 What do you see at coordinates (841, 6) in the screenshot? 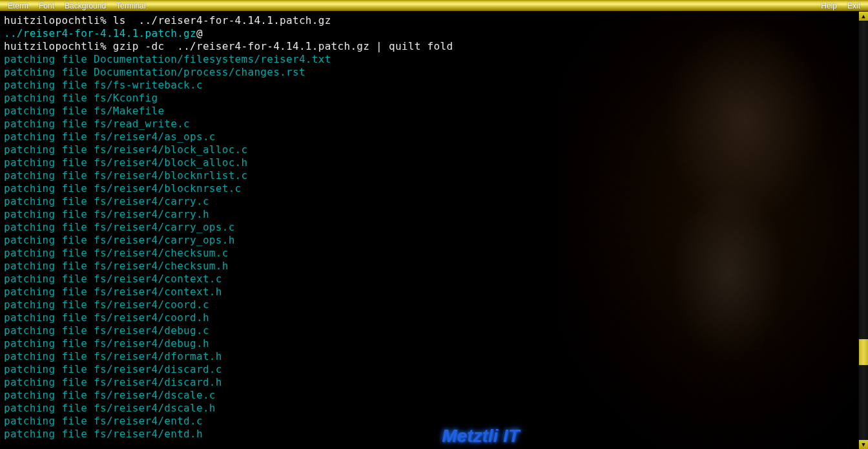
I see `menubar-right: Help Exit` at bounding box center [841, 6].